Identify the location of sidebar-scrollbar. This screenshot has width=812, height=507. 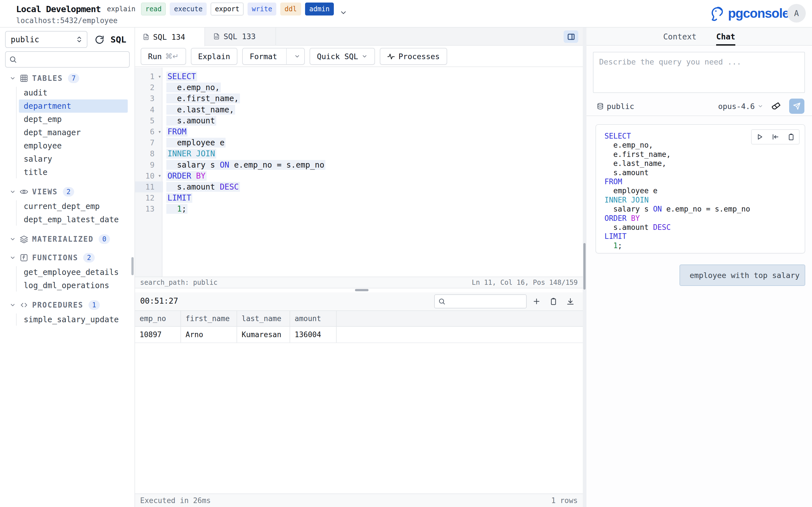
(133, 266).